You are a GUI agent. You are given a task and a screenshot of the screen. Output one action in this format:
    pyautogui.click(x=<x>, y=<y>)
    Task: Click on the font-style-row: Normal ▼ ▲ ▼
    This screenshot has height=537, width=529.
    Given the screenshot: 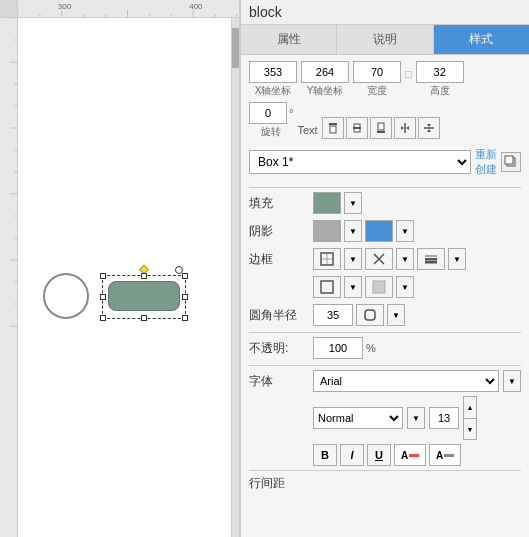 What is the action you would take?
    pyautogui.click(x=385, y=418)
    